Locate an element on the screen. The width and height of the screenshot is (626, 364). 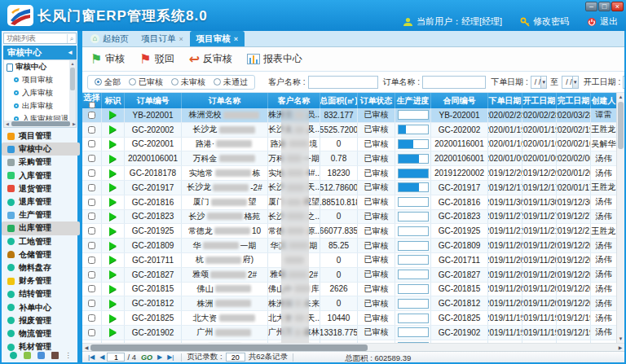
sidebar-menu-item: 审核中心 is located at coordinates (41, 149).